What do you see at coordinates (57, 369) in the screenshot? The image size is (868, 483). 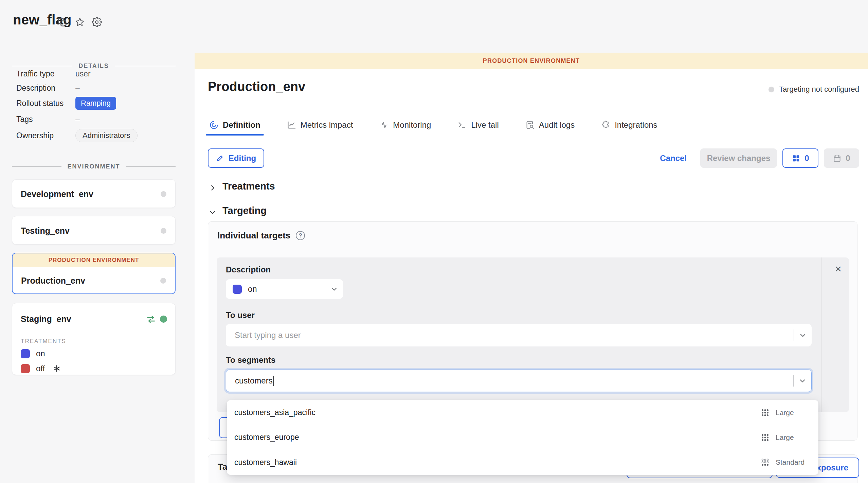 I see `default-treatment-asterisk-icon` at bounding box center [57, 369].